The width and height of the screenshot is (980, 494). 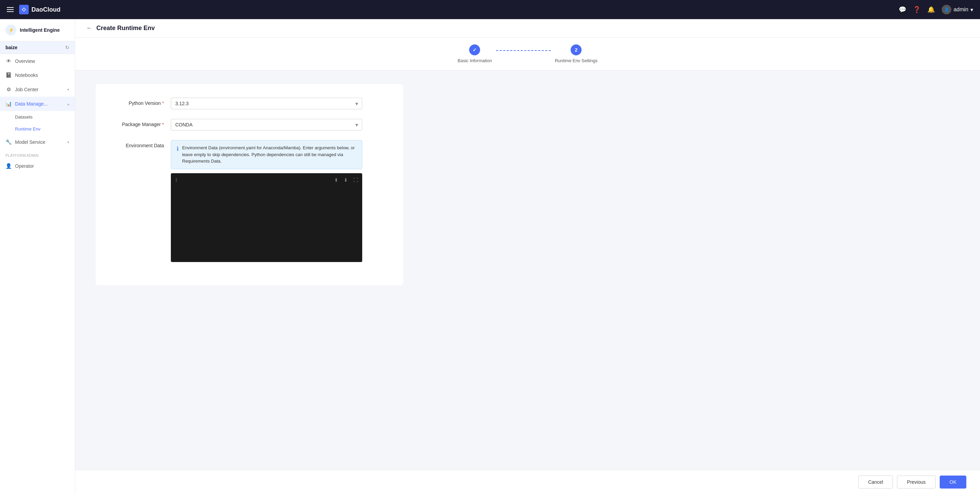 I want to click on form-card: Python Version* 3.12.3 3.11.0 3.10.0 3.9…, so click(x=250, y=185).